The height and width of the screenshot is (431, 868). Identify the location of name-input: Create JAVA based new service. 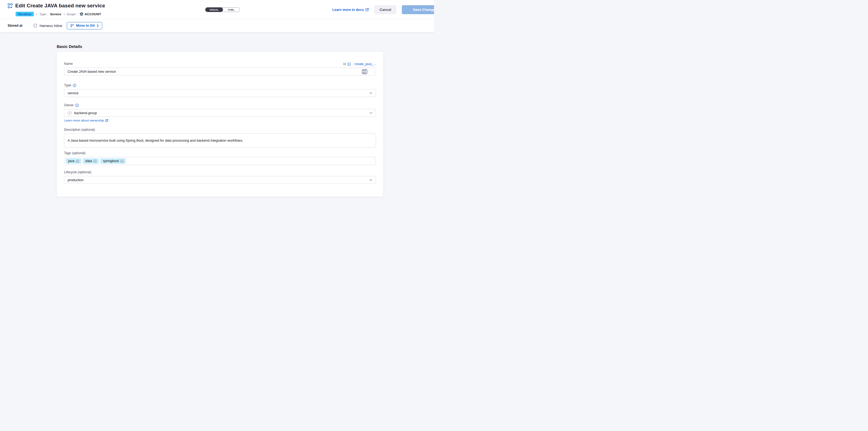
(220, 71).